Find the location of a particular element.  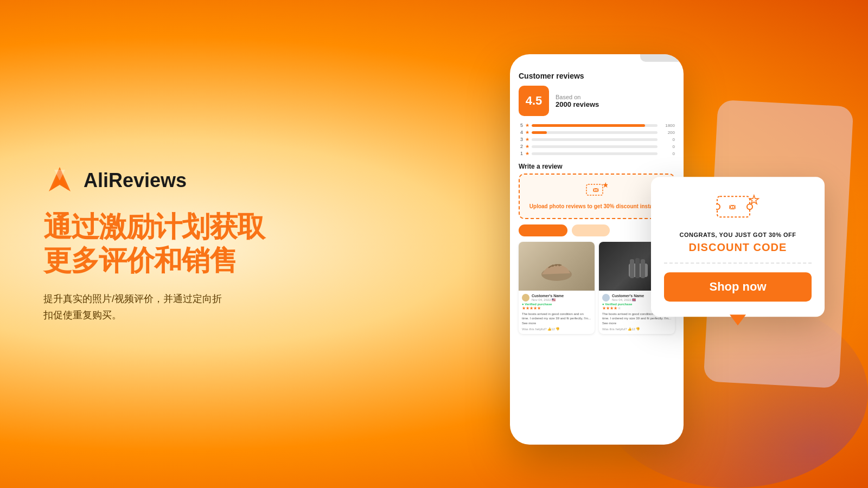

reviewer-name-2: Customer's Name is located at coordinates (628, 296).